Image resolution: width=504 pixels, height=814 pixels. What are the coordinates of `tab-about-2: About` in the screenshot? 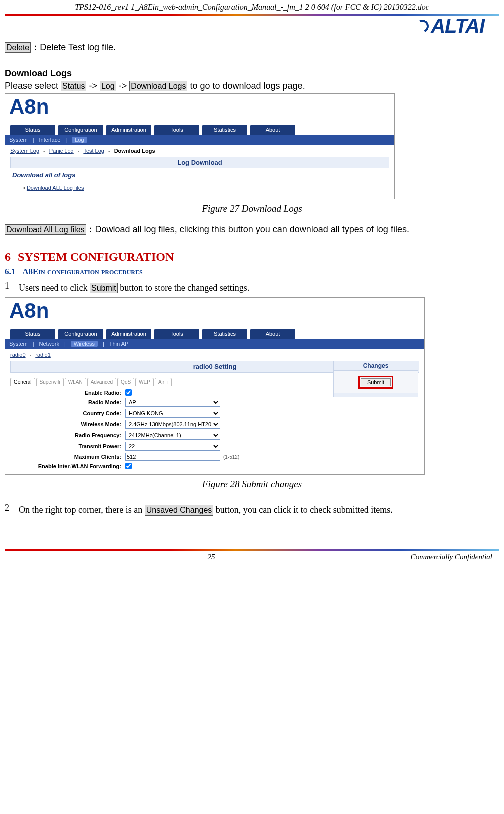 It's located at (273, 334).